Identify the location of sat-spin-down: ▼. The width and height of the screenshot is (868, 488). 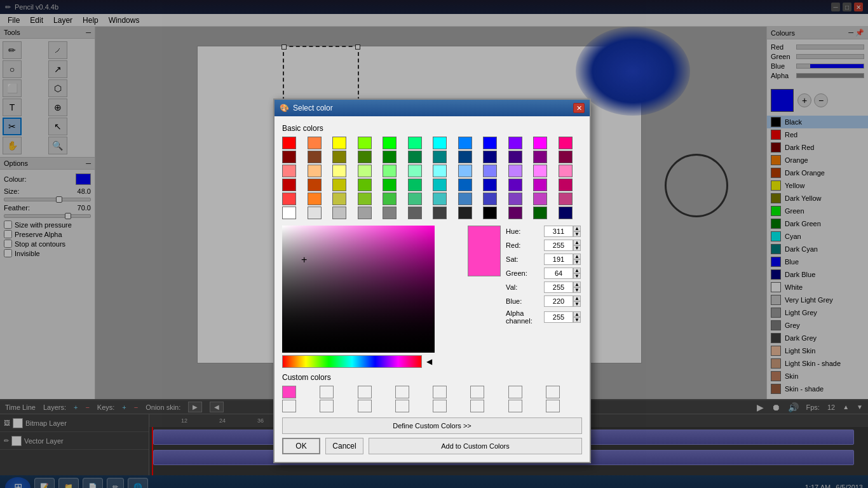
(577, 262).